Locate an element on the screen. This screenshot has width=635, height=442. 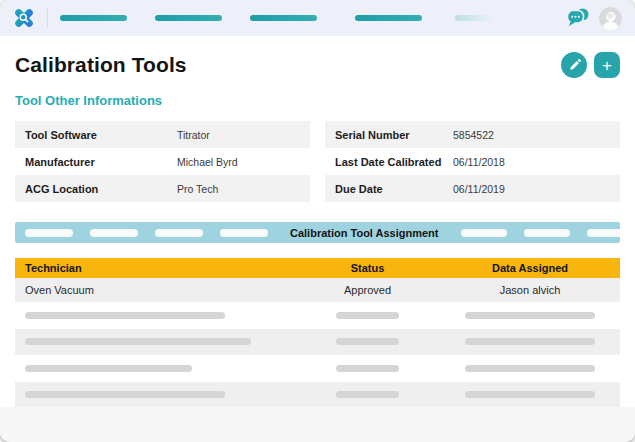
info-row: Serial Number 5854522 is located at coordinates (472, 134).